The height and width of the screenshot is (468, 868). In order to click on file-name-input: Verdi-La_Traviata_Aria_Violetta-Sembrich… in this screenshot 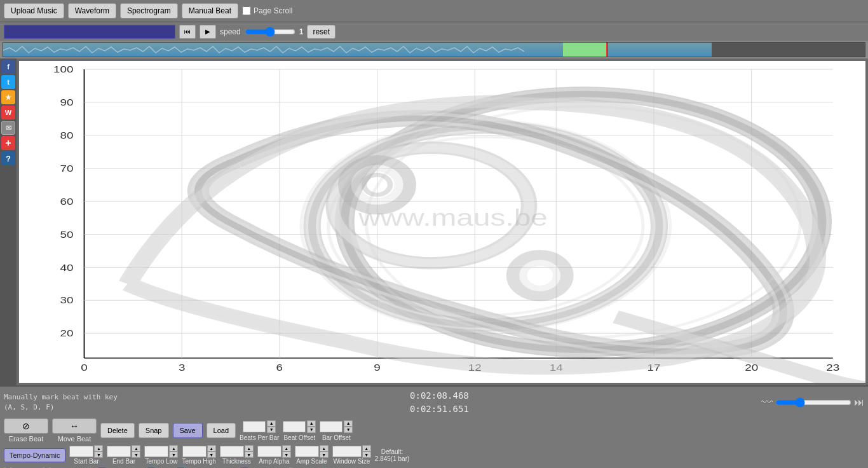, I will do `click(90, 32)`.